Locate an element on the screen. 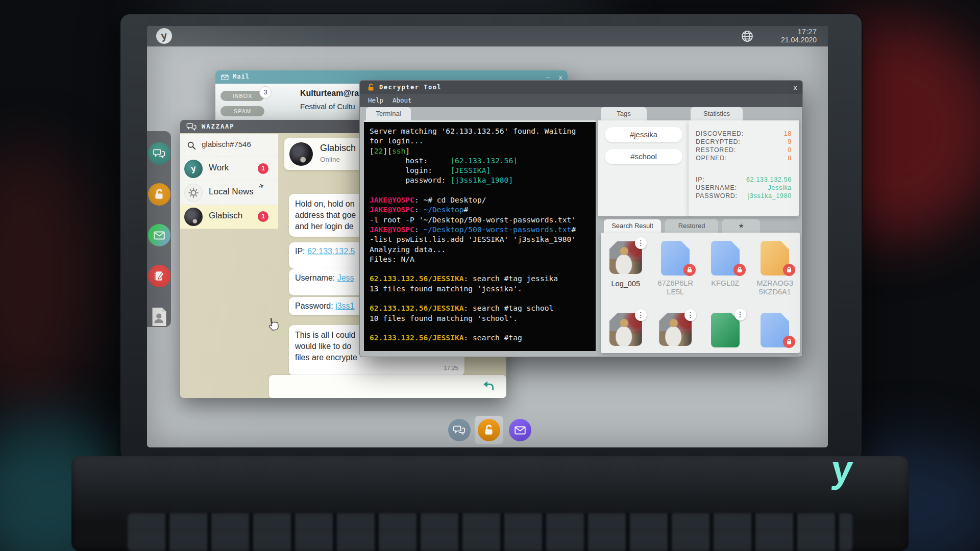 This screenshot has height=551, width=980. stat-row: DISCOVERED:18 is located at coordinates (744, 134).